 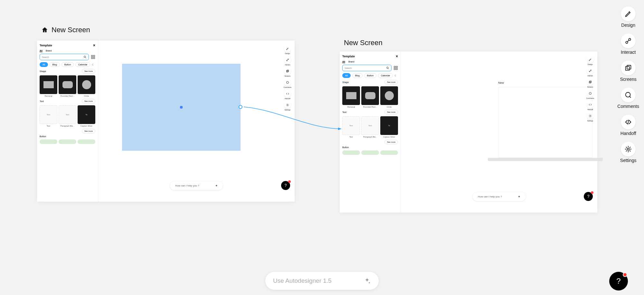 What do you see at coordinates (385, 75) in the screenshot?
I see `chip-calendar-2: Calendar` at bounding box center [385, 75].